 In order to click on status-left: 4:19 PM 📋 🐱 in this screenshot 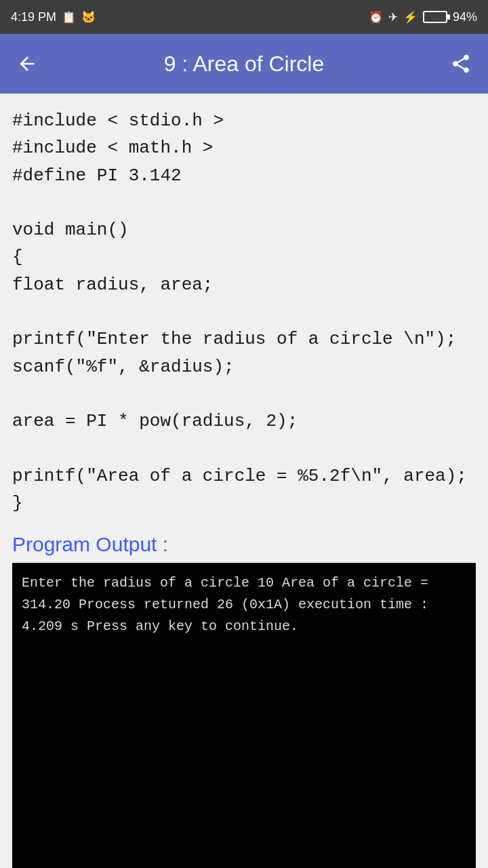, I will do `click(53, 18)`.